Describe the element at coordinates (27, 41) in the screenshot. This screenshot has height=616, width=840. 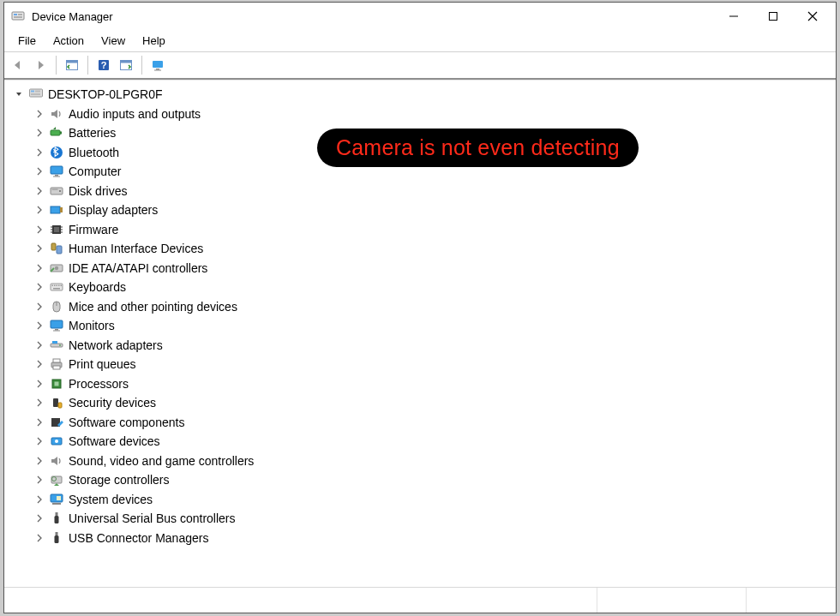
I see `menu-file: File` at that location.